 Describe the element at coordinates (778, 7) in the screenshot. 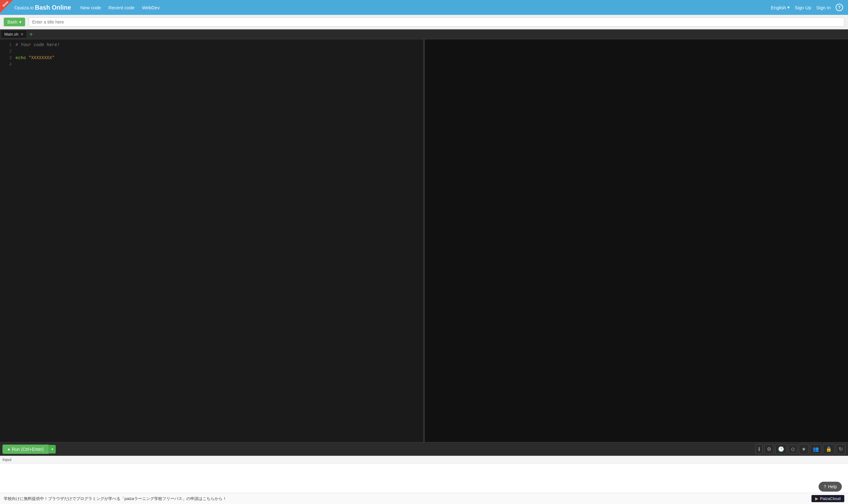

I see `language-label: English` at that location.